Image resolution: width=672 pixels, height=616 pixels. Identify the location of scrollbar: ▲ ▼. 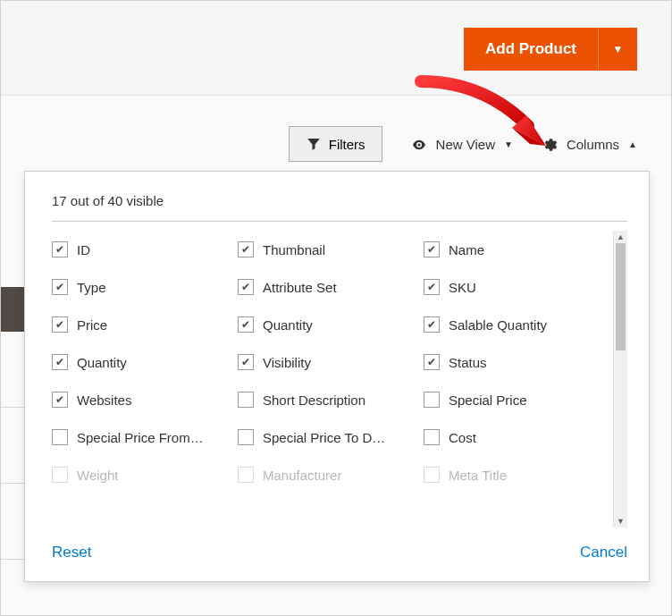
(620, 379).